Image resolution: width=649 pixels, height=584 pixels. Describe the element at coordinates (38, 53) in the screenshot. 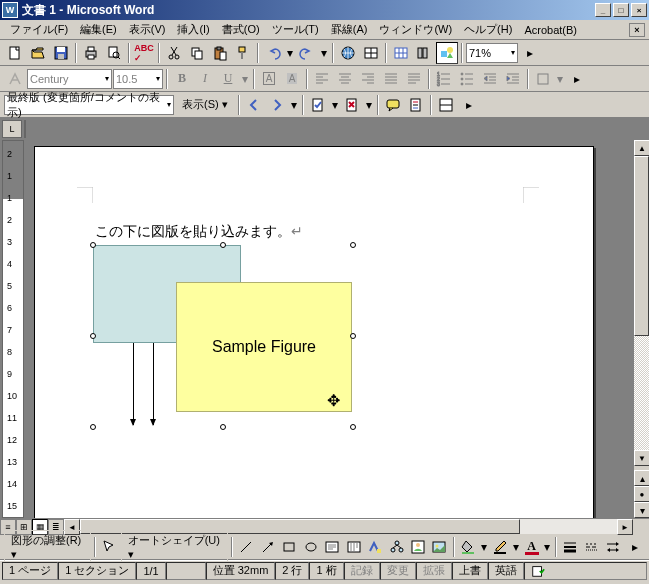

I see `open-button` at that location.